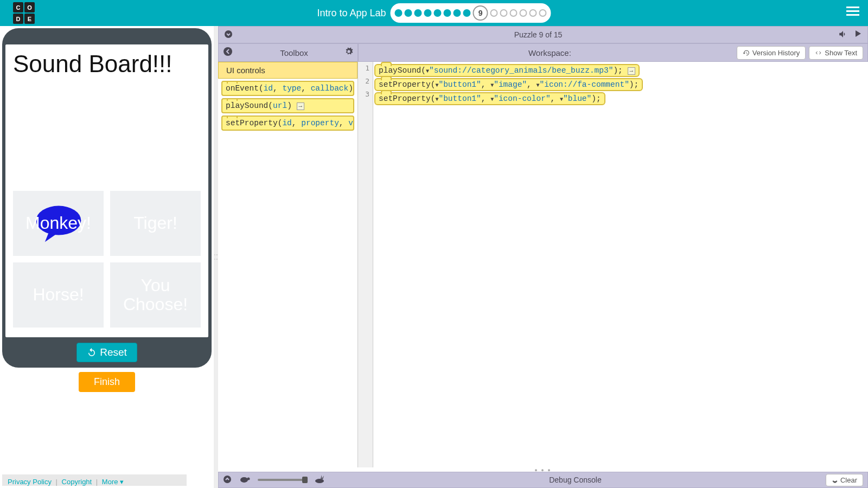 The image size is (868, 488). Describe the element at coordinates (490, 99) in the screenshot. I see `code-block: setProperty(▼"button1", ▼"icon-color", ▼…` at that location.